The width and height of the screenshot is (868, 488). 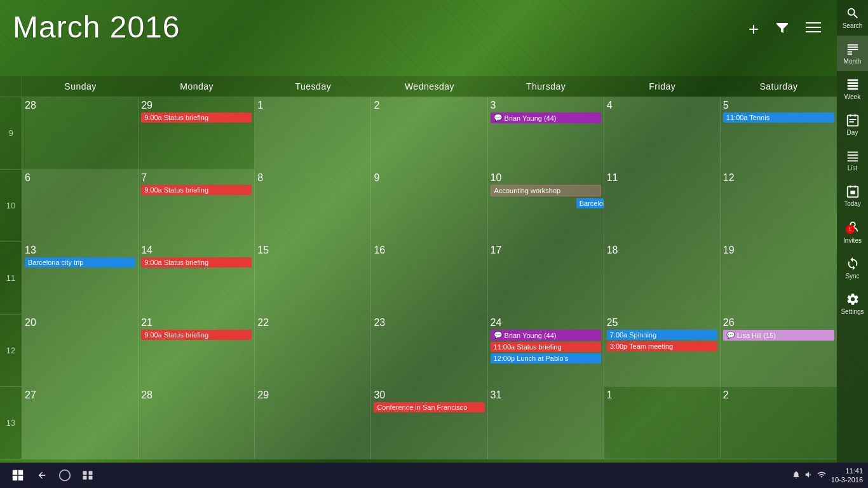 What do you see at coordinates (197, 278) in the screenshot?
I see `day-cell: 14 9:00a Status briefing` at bounding box center [197, 278].